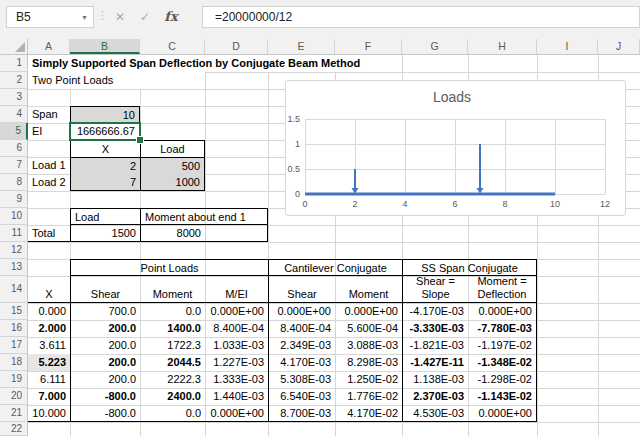 The height and width of the screenshot is (436, 640). What do you see at coordinates (302, 328) in the screenshot?
I see `cell-E16: 8.400E-04` at bounding box center [302, 328].